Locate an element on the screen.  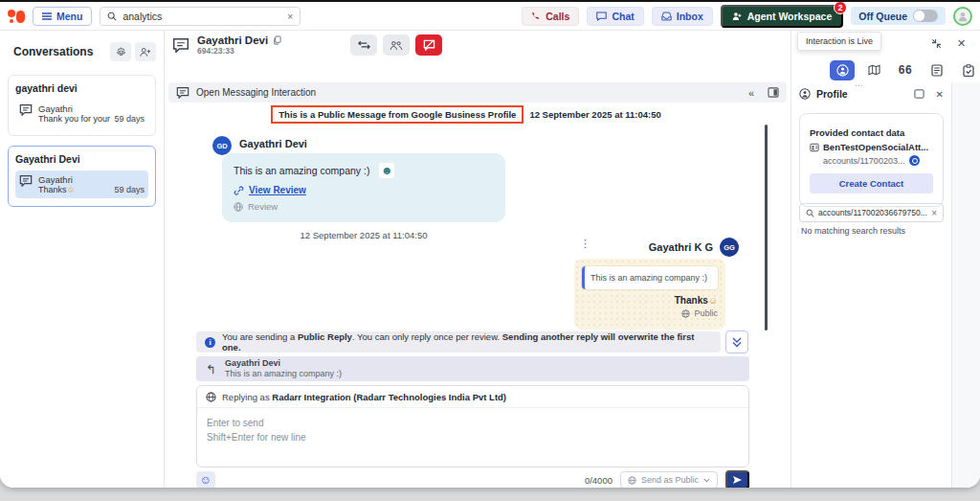
outbound-message-bubble: This is an amazing company :) Thanks☺ Pu… is located at coordinates (650, 294).